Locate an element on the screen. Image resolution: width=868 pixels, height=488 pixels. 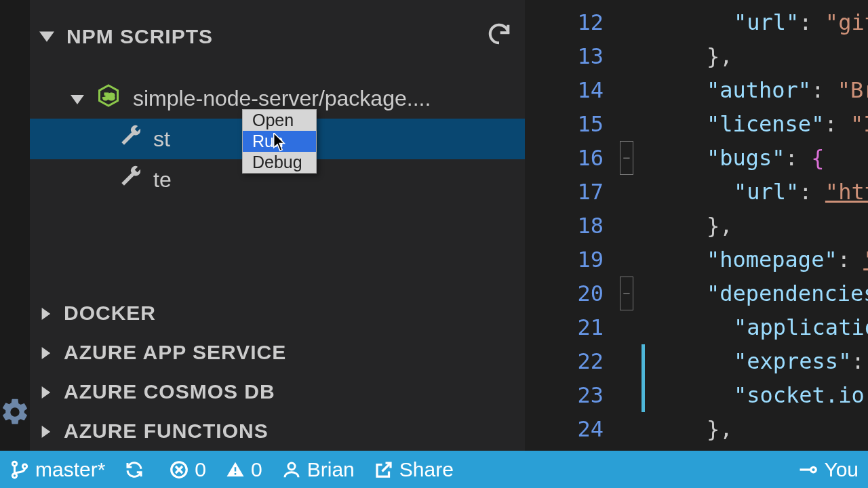
menu-item-open: Open is located at coordinates (279, 121).